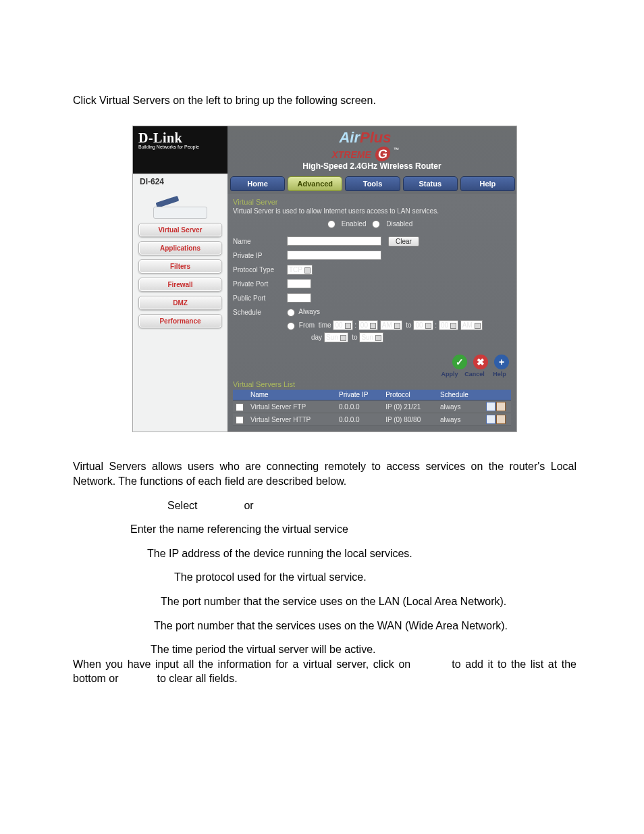  I want to click on explain-public-port: The port number that the services uses o…, so click(325, 626).